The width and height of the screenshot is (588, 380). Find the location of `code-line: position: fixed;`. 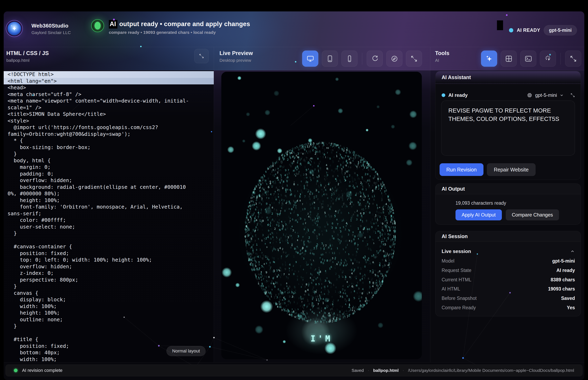

code-line: position: fixed; is located at coordinates (109, 254).